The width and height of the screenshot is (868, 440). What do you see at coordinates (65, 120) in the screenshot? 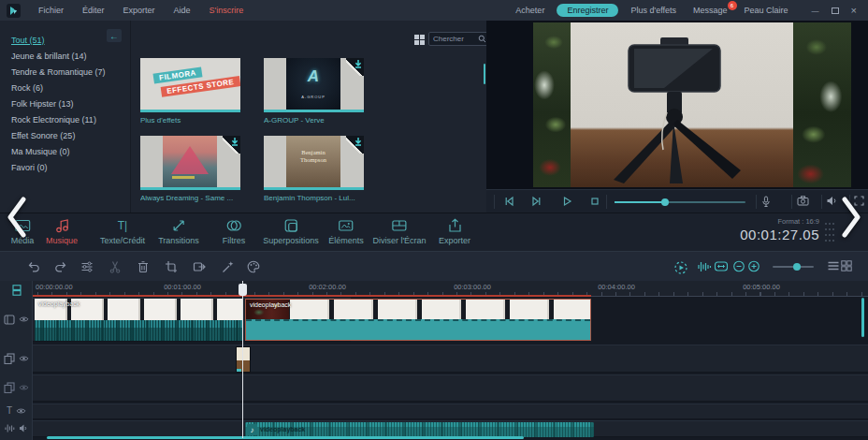
I see `sidebar-item-rock-electro: Rock Electronique (11)` at bounding box center [65, 120].